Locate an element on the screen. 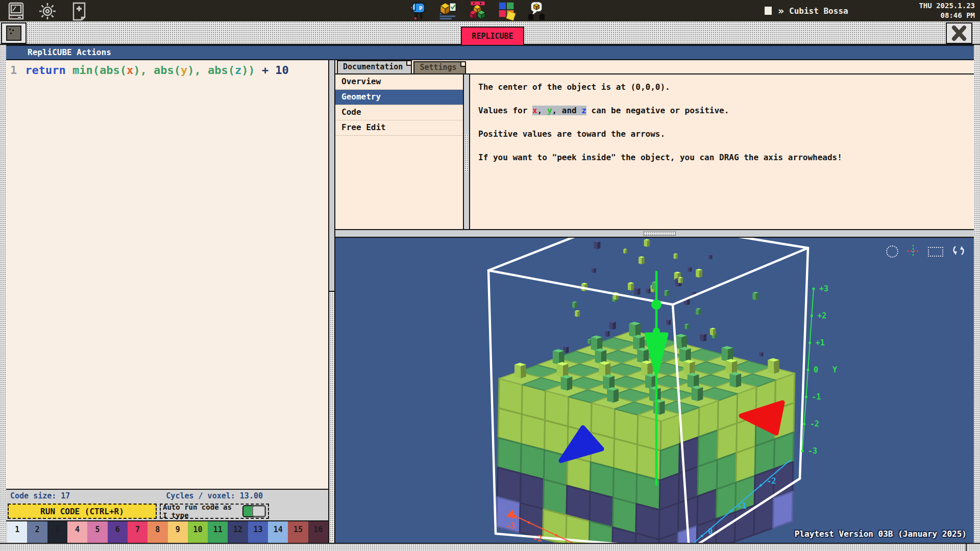 The image size is (980, 551). window-menu-icon is located at coordinates (14, 33).